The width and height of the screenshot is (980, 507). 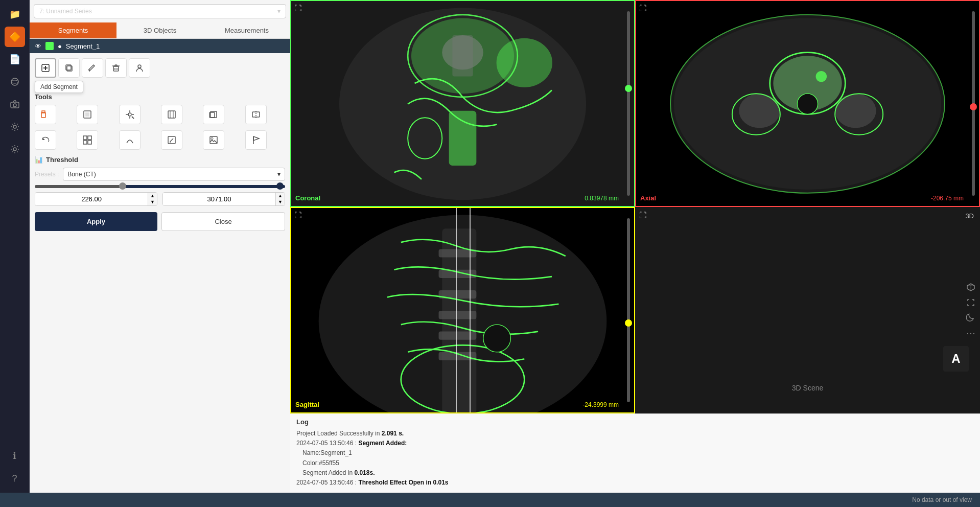 I want to click on axial-expand-icon: ⛶, so click(x=643, y=8).